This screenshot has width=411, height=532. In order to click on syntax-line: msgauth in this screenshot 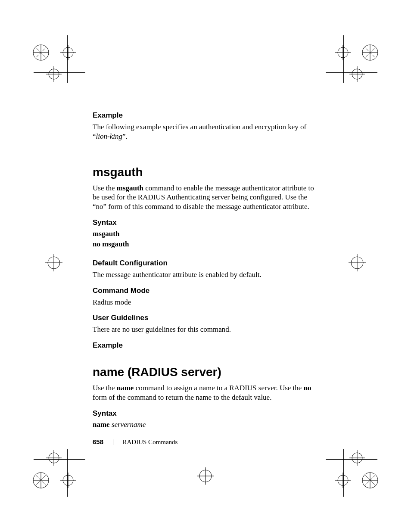, I will do `click(205, 234)`.